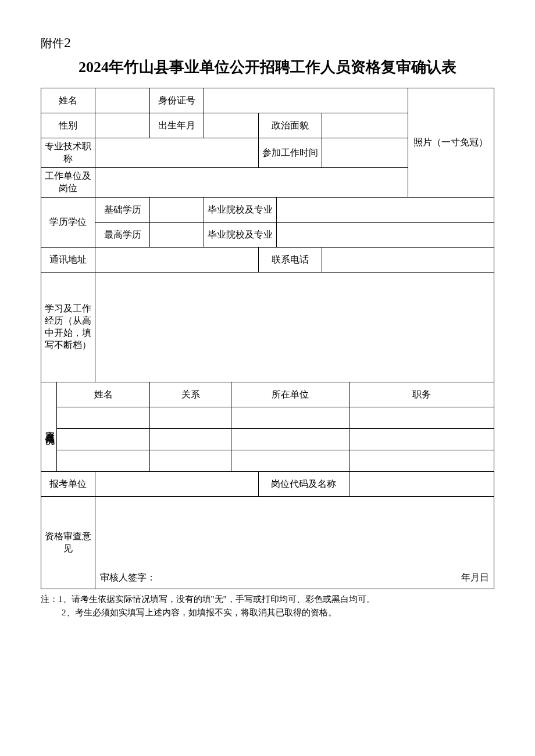  I want to click on label-highest-edu: 最高学历, so click(122, 235).